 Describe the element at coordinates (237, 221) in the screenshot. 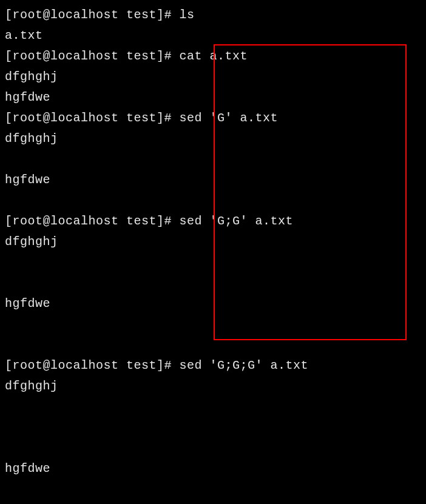

I see `command-text: sed 'G;G' a.txt` at that location.